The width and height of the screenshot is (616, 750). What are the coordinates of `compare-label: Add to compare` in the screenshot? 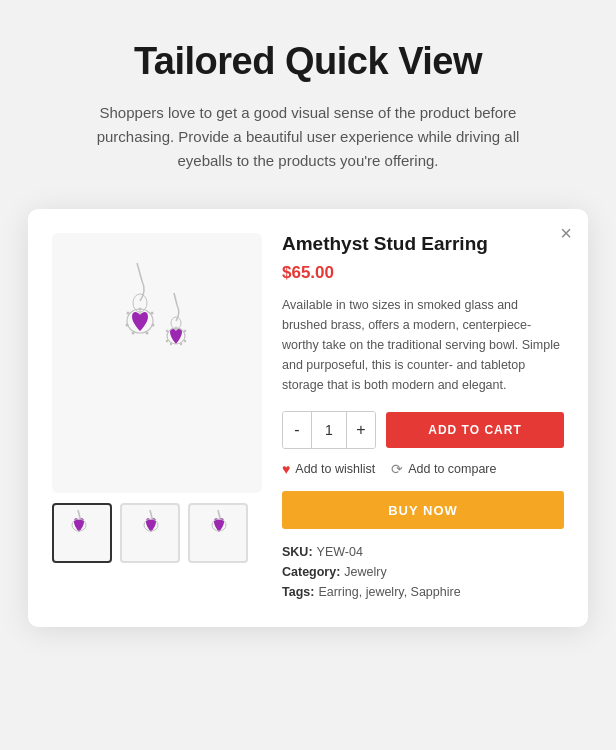 It's located at (452, 469).